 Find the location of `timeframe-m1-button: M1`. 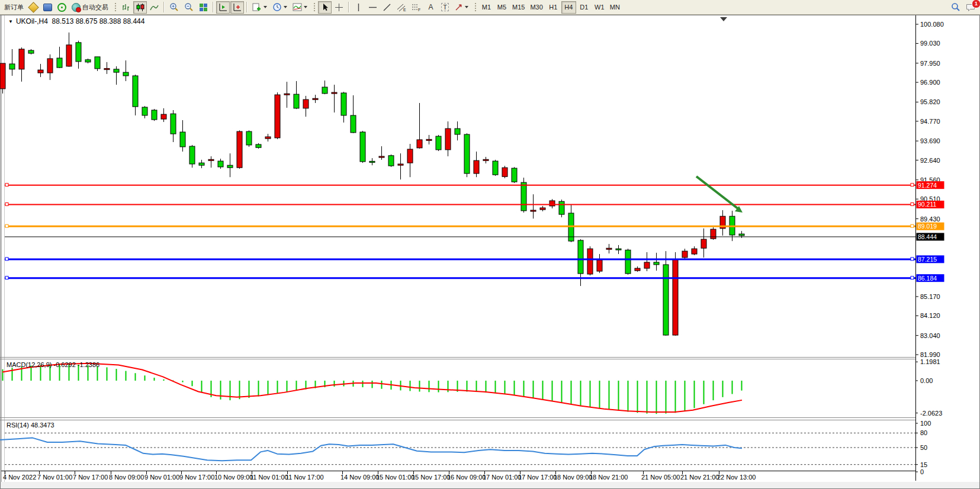

timeframe-m1-button: M1 is located at coordinates (487, 7).